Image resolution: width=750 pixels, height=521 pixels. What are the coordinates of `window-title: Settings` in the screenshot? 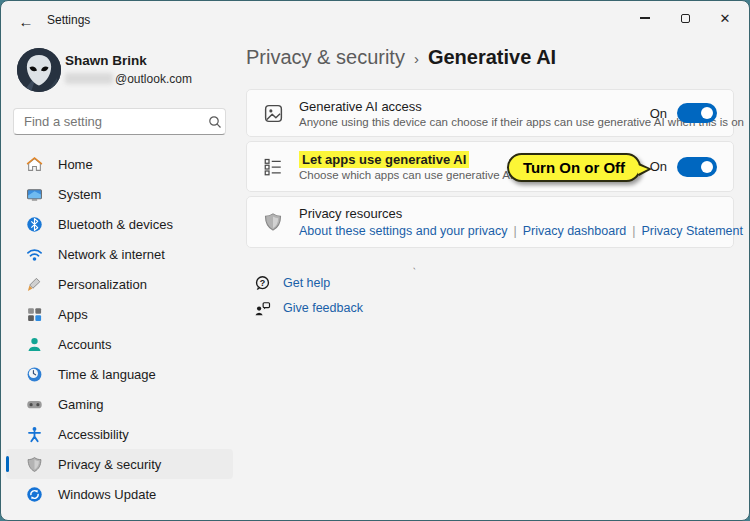 It's located at (68, 20).